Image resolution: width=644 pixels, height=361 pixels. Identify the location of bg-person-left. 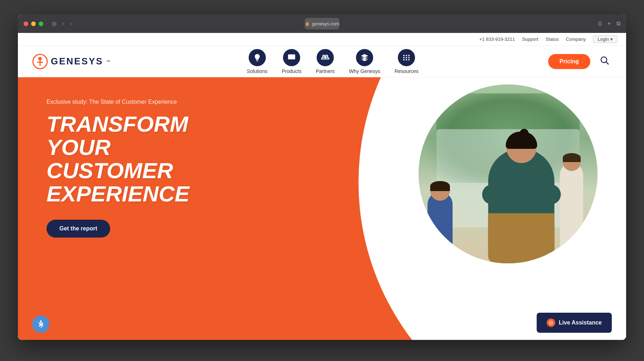
(440, 228).